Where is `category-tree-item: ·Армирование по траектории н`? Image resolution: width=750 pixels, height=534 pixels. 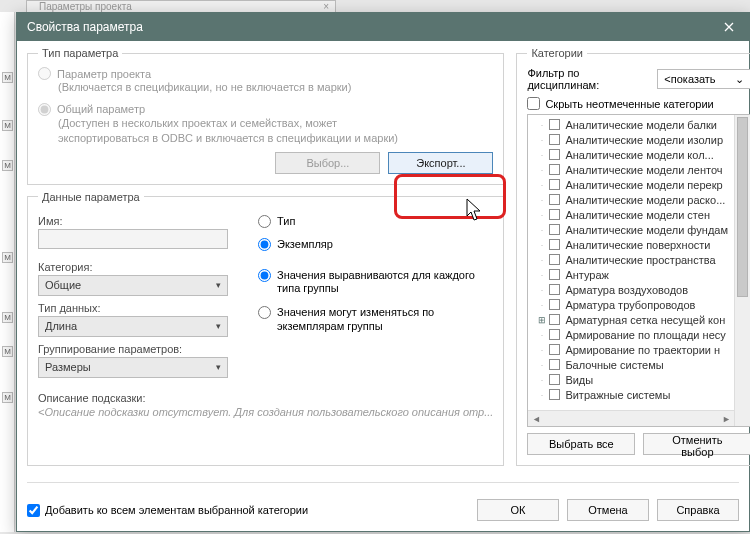 category-tree-item: ·Армирование по траектории н is located at coordinates (639, 350).